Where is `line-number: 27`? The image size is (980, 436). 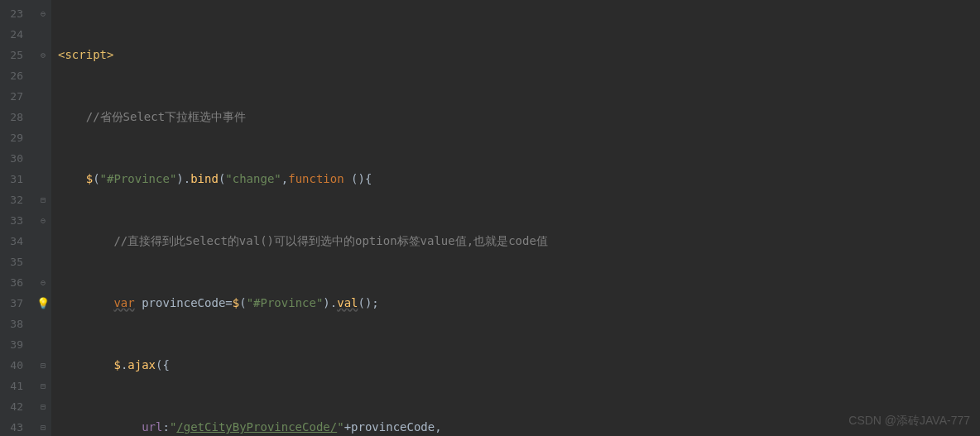
line-number: 27 is located at coordinates (12, 96).